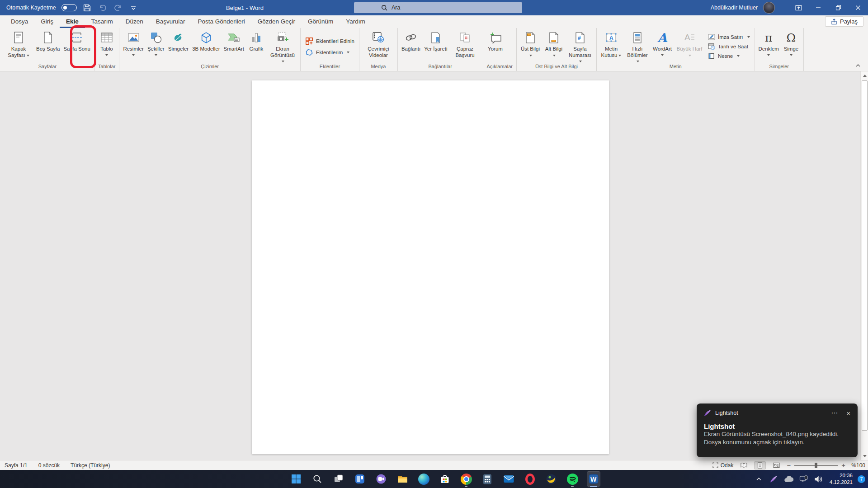  I want to click on tab-giris: Giriş, so click(47, 22).